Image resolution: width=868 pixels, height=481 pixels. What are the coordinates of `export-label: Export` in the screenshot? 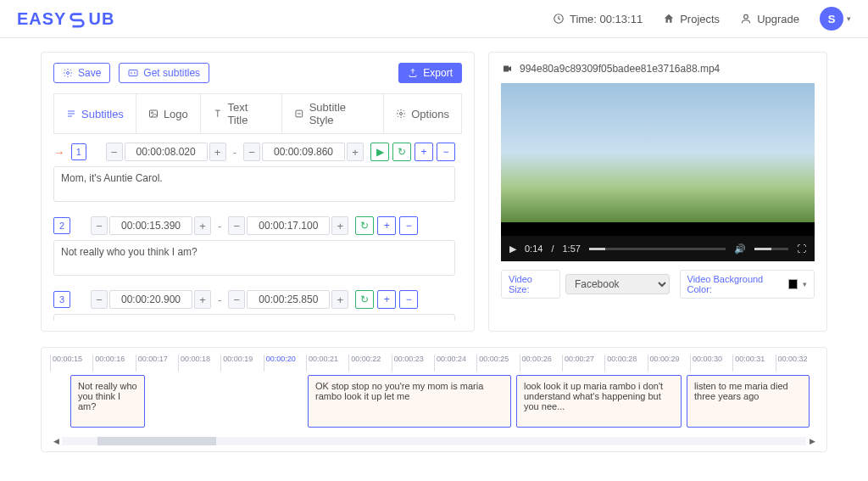 It's located at (437, 73).